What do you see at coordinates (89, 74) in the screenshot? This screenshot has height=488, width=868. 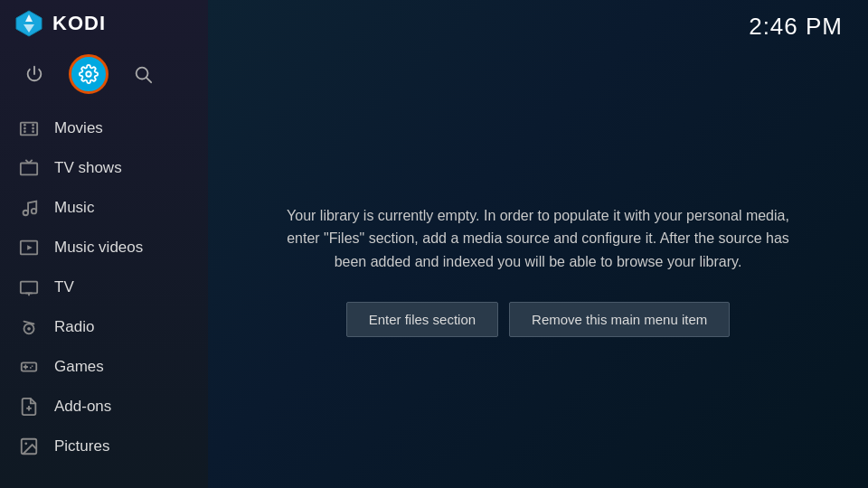 I see `settings-icon` at bounding box center [89, 74].